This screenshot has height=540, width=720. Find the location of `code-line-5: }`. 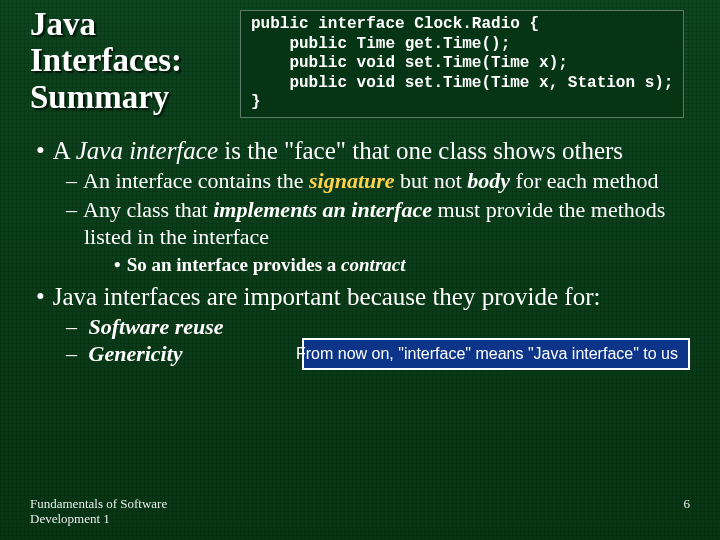

code-line-5: } is located at coordinates (256, 102).